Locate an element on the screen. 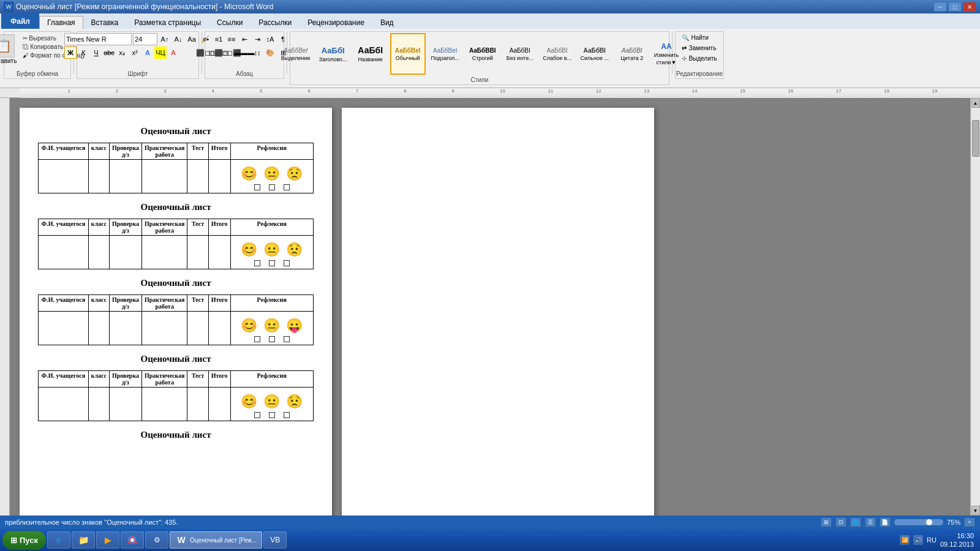  taskbar-word-button: W Оценочный лист [Реж... is located at coordinates (216, 540).